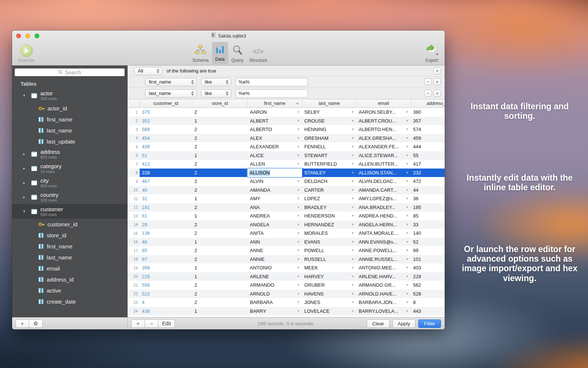 The width and height of the screenshot is (588, 368). What do you see at coordinates (70, 246) in the screenshot?
I see `sidebar-column-first_name: first_name` at bounding box center [70, 246].